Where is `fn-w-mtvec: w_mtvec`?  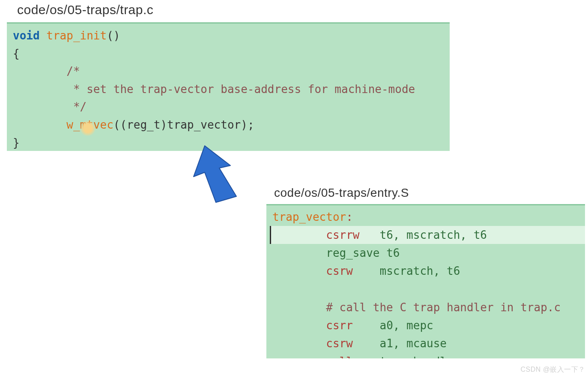
fn-w-mtvec: w_mtvec is located at coordinates (90, 125).